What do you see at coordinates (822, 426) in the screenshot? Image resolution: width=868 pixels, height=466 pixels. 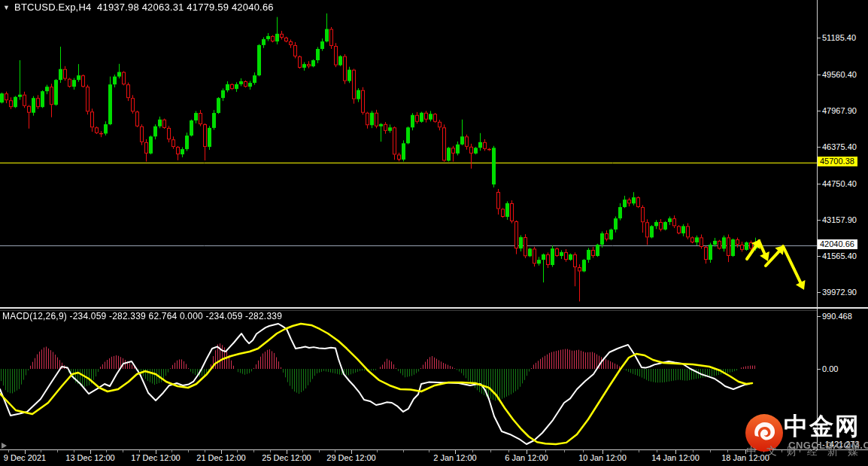 I see `cngold-logo-text: 中金网` at bounding box center [822, 426].